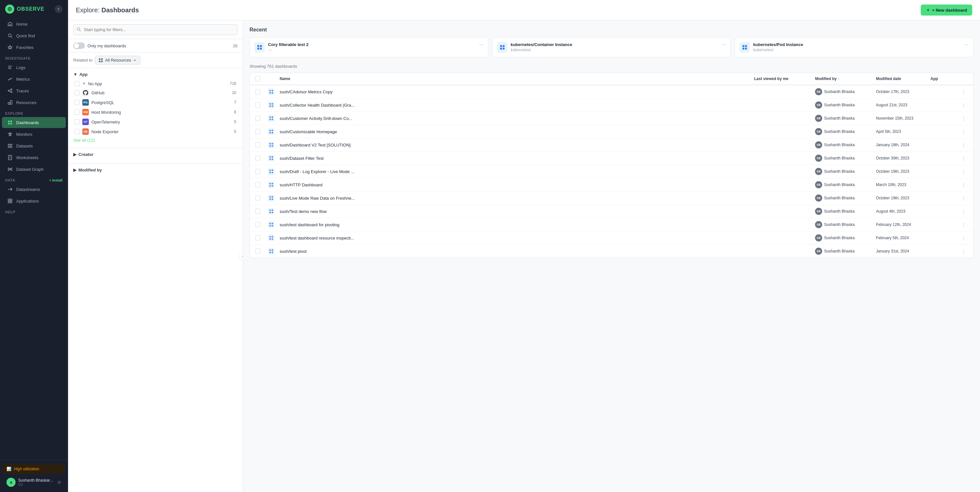  Describe the element at coordinates (241, 256) in the screenshot. I see `collapse-panel-button: ‹` at that location.